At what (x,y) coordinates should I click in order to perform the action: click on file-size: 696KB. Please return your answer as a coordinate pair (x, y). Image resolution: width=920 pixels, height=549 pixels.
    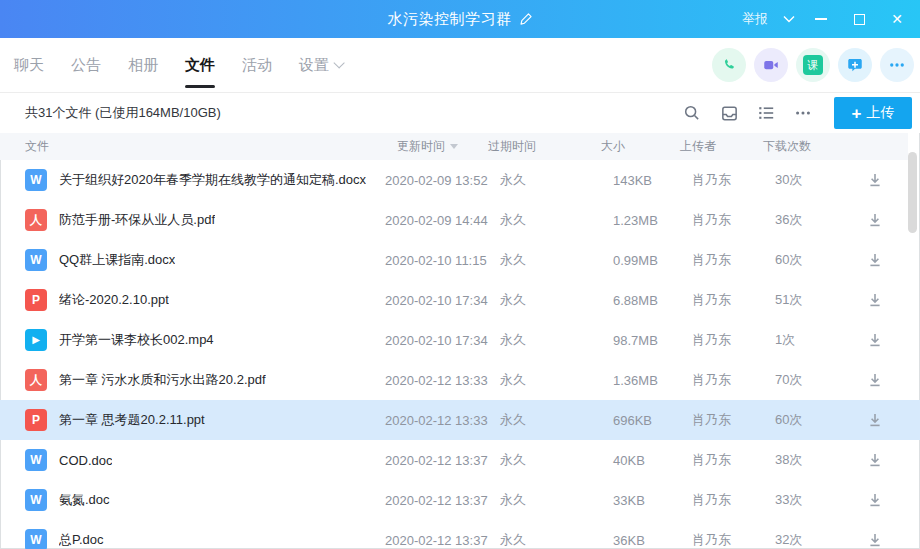
    Looking at the image, I should click on (652, 420).